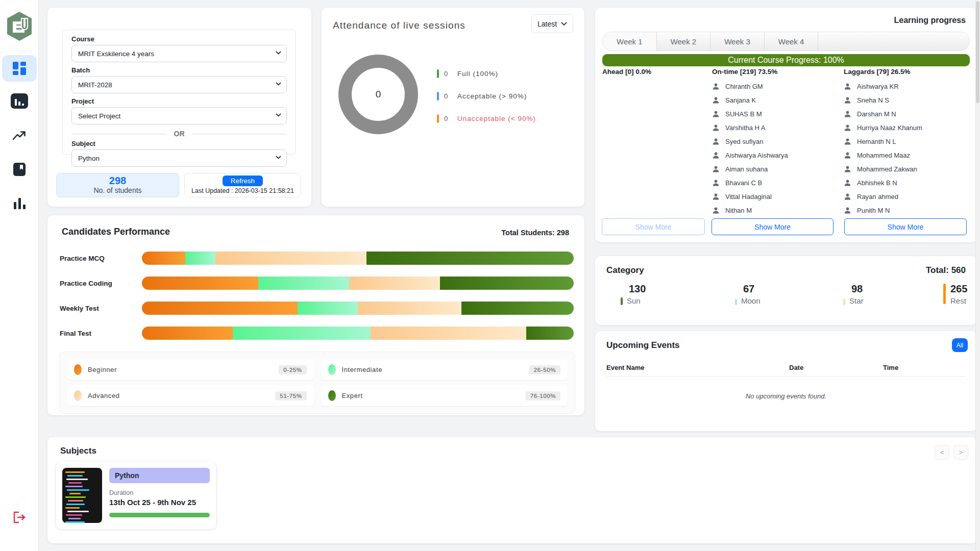 Image resolution: width=980 pixels, height=551 pixels. I want to click on legend-count: 0, so click(451, 73).